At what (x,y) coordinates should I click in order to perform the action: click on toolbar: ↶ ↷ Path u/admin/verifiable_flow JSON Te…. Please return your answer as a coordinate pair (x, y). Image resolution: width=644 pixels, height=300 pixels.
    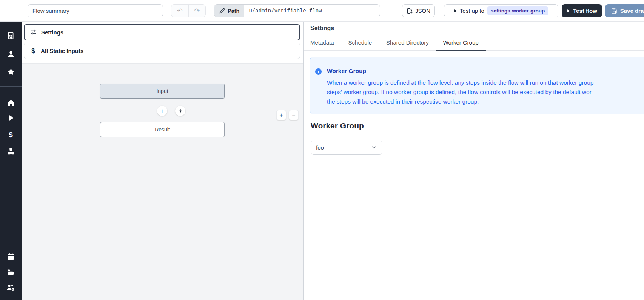
    Looking at the image, I should click on (322, 11).